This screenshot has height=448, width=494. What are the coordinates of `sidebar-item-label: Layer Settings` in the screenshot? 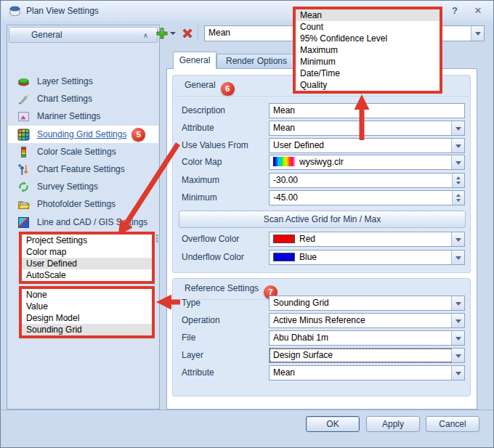 It's located at (65, 81).